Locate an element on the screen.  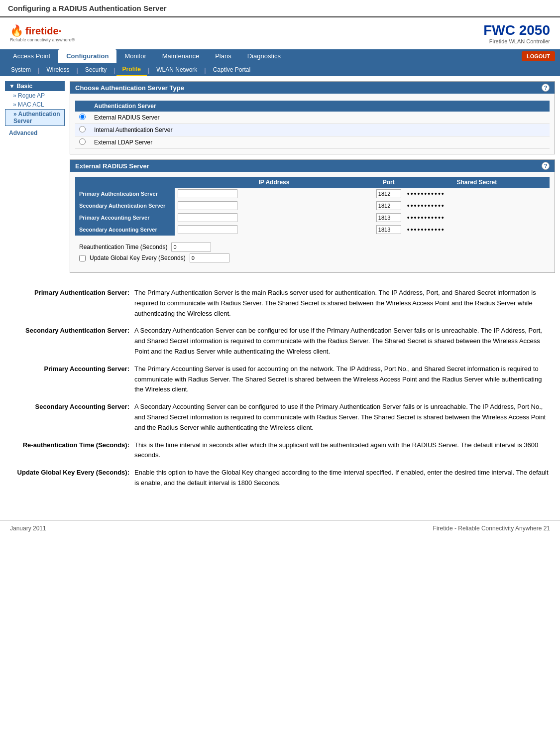
desc-text-reauth: This is the time interval in seconds aft… is located at coordinates (342, 451).